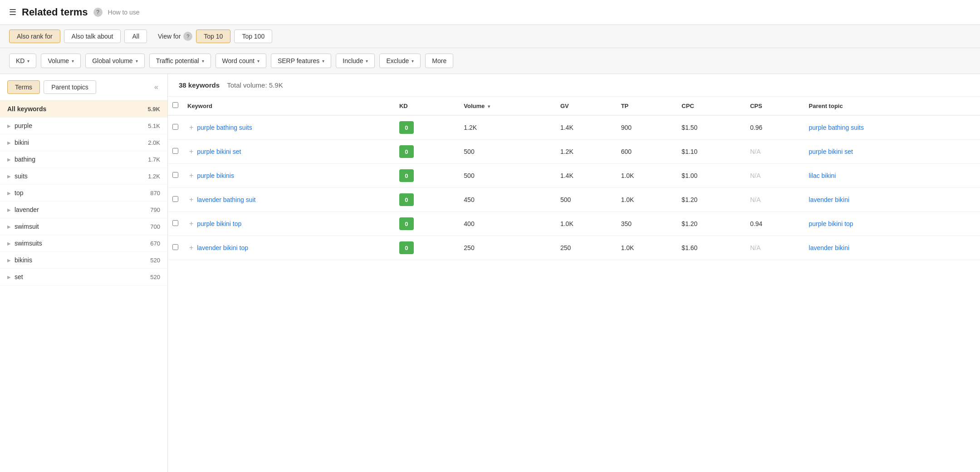  Describe the element at coordinates (586, 224) in the screenshot. I see `row-gv: 1.0K` at that location.